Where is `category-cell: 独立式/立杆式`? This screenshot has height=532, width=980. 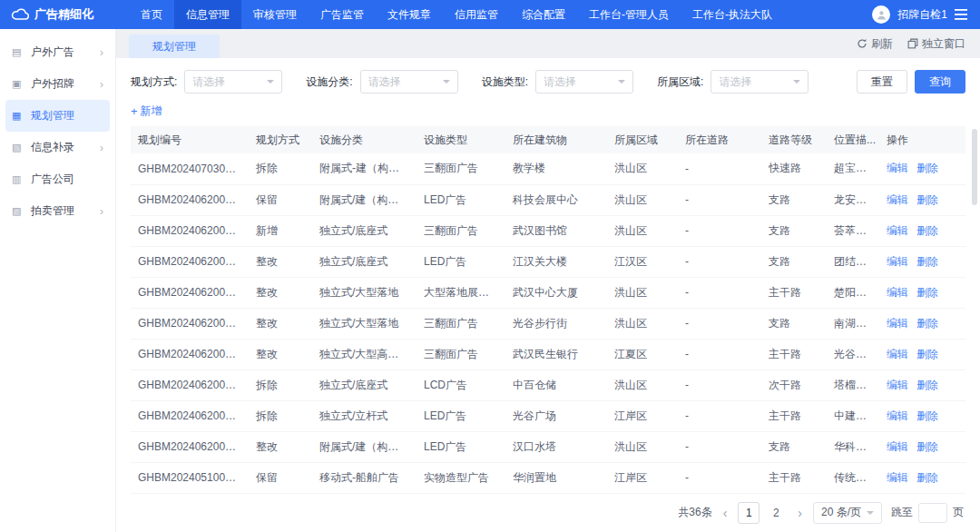 category-cell: 独立式/立杆式 is located at coordinates (365, 416).